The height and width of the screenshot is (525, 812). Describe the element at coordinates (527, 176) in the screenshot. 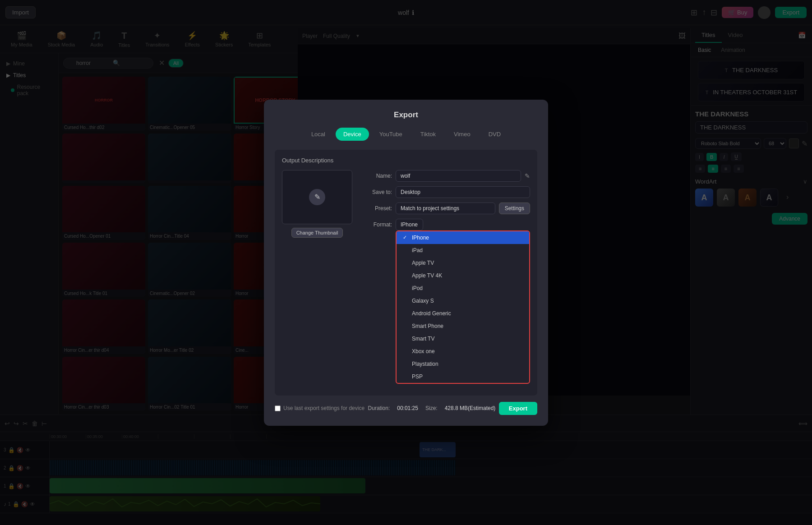

I see `name-edit-icon: ✎` at that location.